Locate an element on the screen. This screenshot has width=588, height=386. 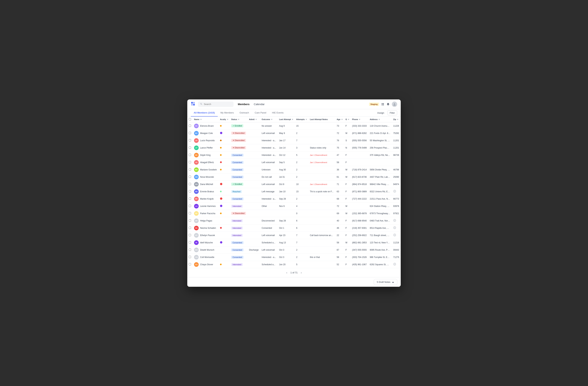
row-checkbox-cell is located at coordinates (190, 155).